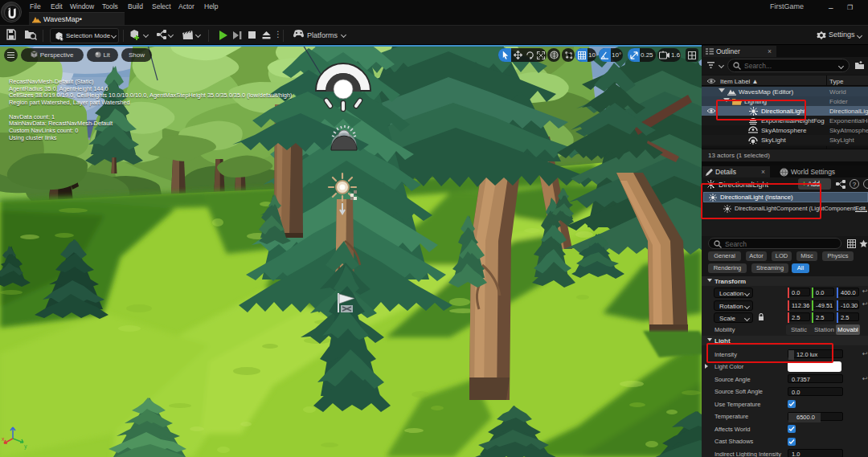  What do you see at coordinates (3, 439) in the screenshot?
I see `svg-text: x` at bounding box center [3, 439].